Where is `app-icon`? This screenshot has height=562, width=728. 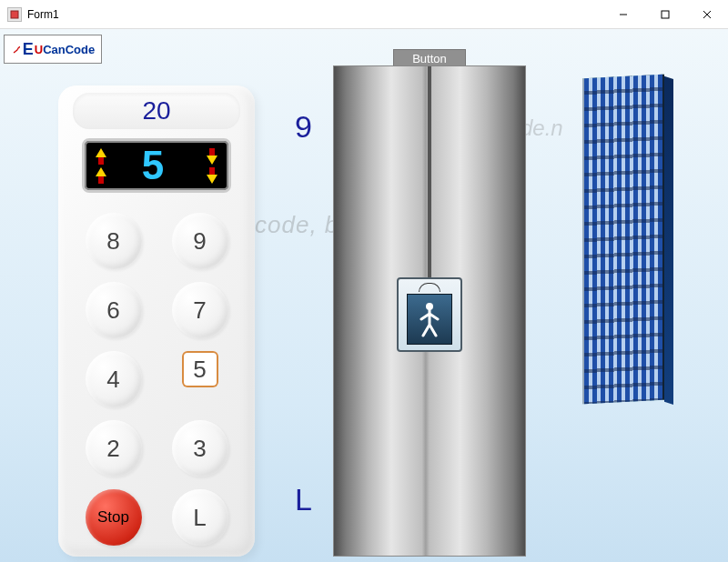
app-icon is located at coordinates (15, 15).